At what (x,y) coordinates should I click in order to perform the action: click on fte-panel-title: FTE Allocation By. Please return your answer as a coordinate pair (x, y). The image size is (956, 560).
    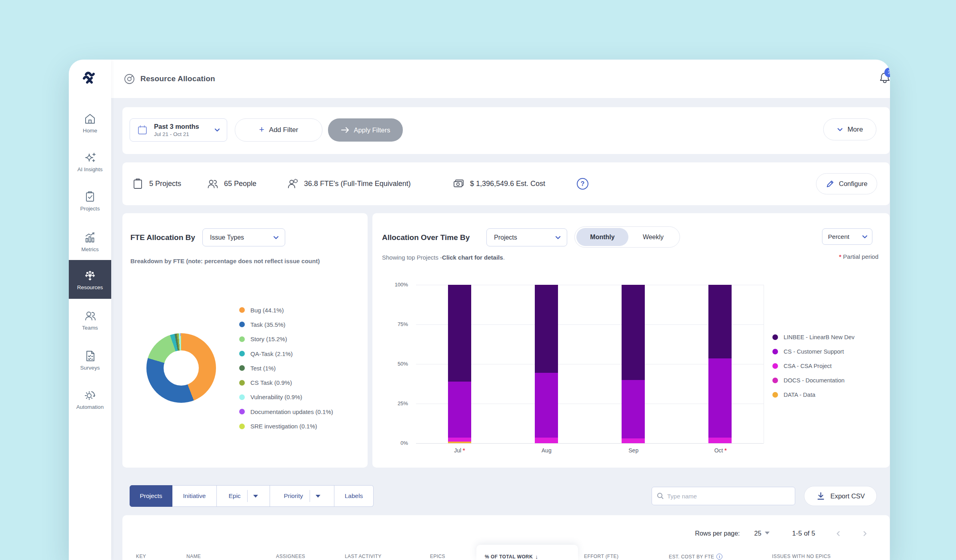
    Looking at the image, I should click on (163, 238).